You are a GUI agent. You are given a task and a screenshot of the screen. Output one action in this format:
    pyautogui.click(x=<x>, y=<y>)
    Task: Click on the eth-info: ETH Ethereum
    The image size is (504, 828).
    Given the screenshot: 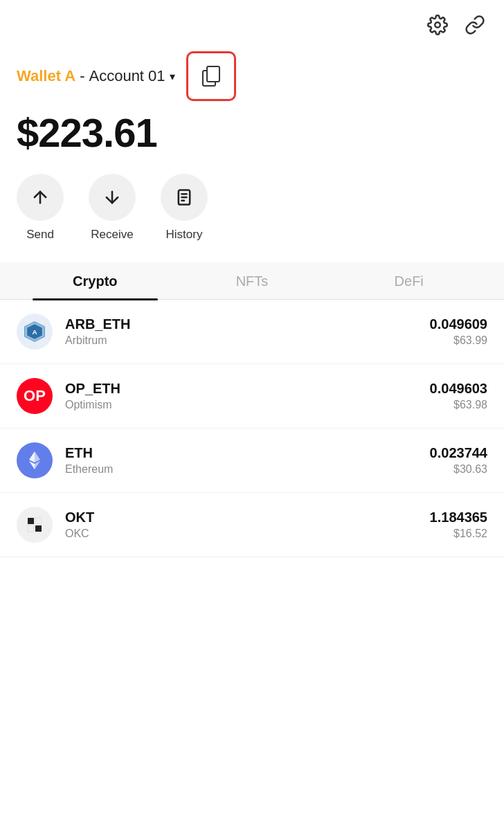 What is the action you would take?
    pyautogui.click(x=248, y=460)
    